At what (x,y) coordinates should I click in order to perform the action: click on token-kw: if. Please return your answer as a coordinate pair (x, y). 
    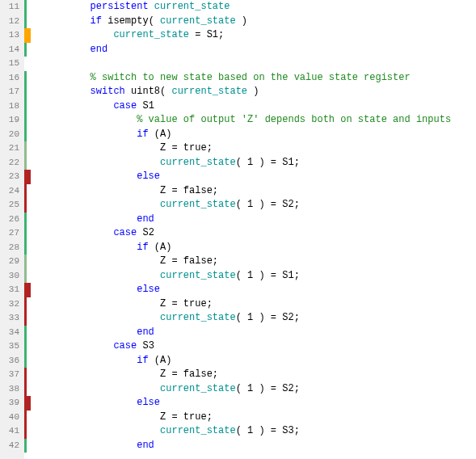
    Looking at the image, I should click on (145, 134).